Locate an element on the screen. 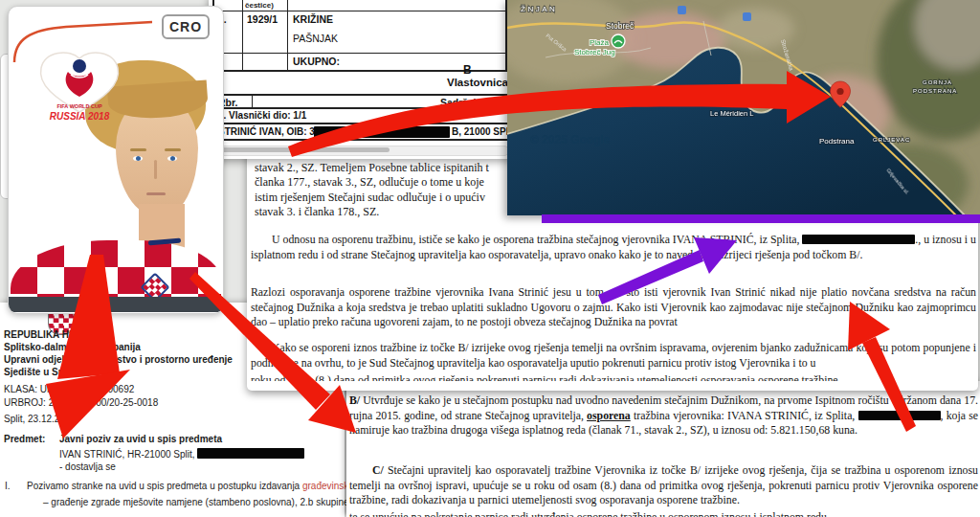 Image resolution: width=980 pixels, height=517 pixels. col-content-cell: Sadržaj is located at coordinates (383, 101).